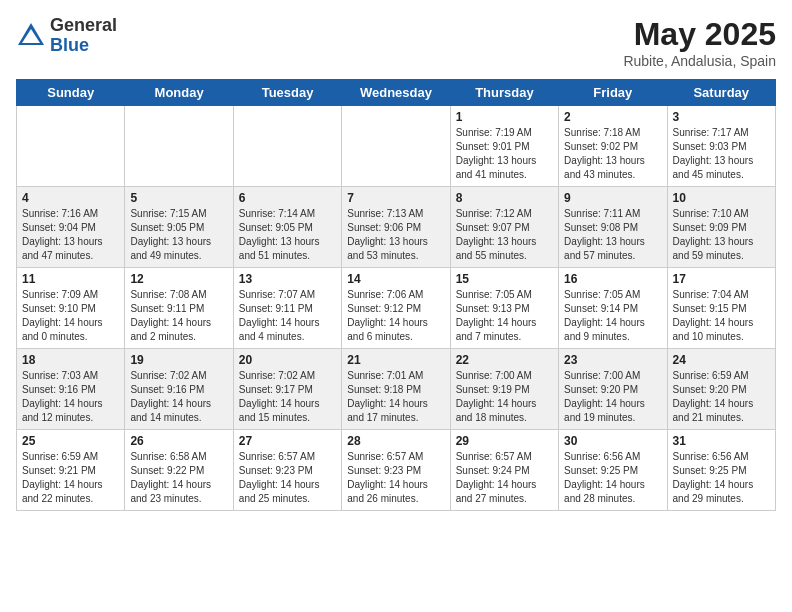 The height and width of the screenshot is (612, 792). I want to click on day-number: 10, so click(722, 198).